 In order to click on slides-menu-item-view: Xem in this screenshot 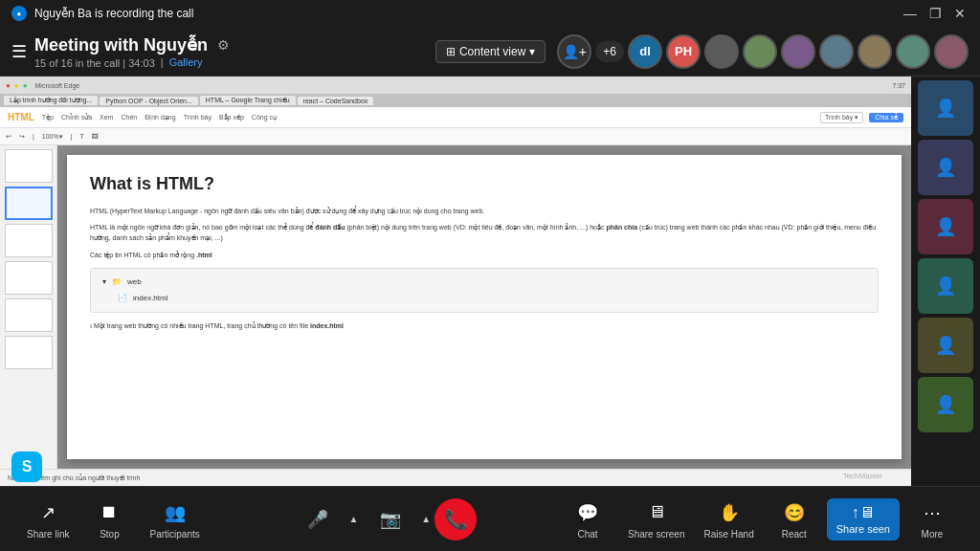, I will do `click(106, 117)`.